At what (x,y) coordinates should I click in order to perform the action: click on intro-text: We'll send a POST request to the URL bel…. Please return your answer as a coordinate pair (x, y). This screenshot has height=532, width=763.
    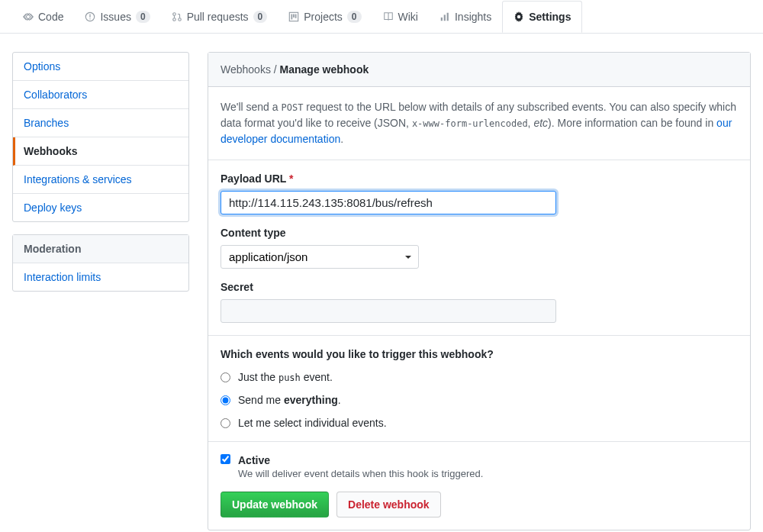
    Looking at the image, I should click on (479, 124).